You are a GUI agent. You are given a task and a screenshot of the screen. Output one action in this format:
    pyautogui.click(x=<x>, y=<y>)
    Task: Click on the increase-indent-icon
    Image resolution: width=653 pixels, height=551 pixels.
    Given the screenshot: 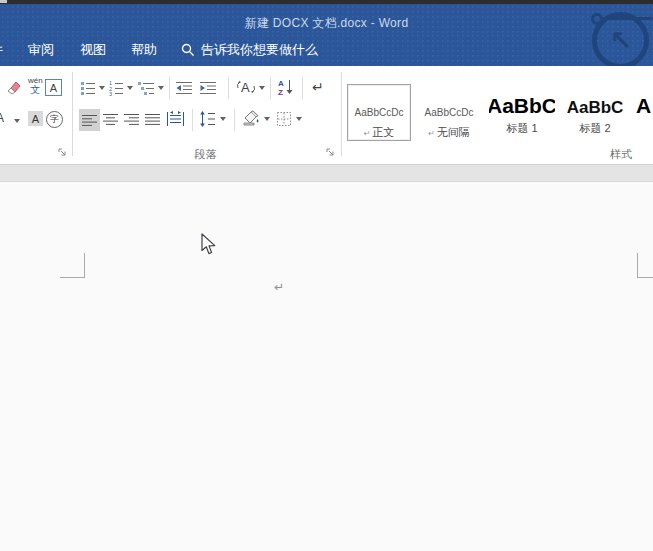 What is the action you would take?
    pyautogui.click(x=208, y=88)
    